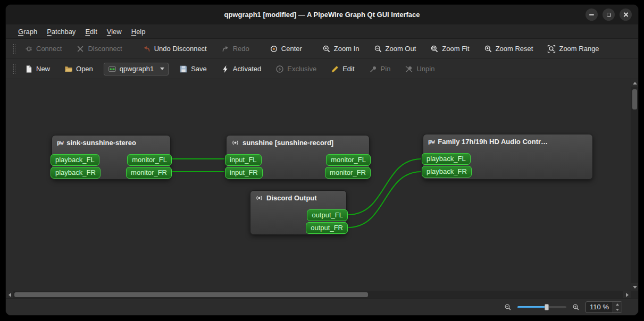  Describe the element at coordinates (298, 197) in the screenshot. I see `node-header: Discord Output` at that location.